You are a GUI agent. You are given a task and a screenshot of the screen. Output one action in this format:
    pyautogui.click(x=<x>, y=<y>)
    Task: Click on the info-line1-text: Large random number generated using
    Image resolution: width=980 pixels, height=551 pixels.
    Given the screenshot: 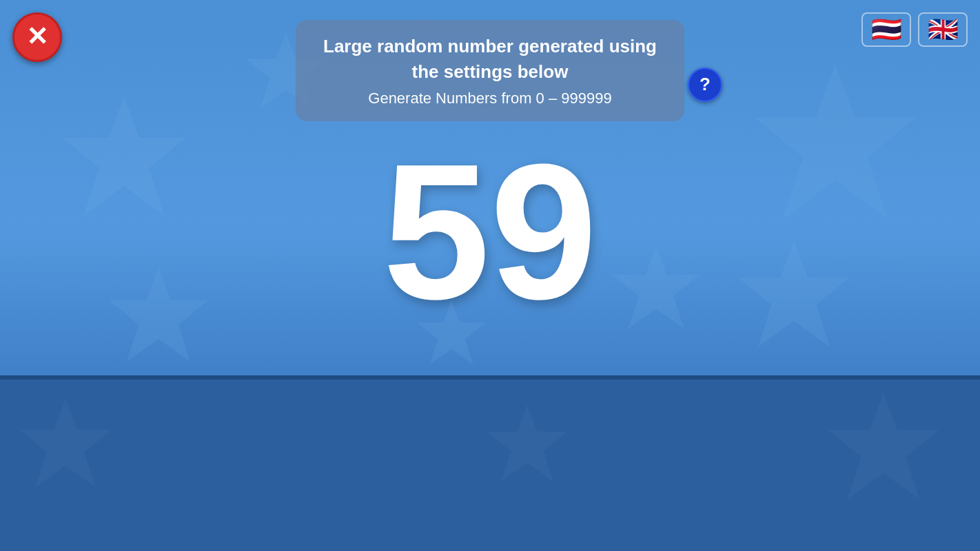 What is the action you would take?
    pyautogui.click(x=490, y=46)
    